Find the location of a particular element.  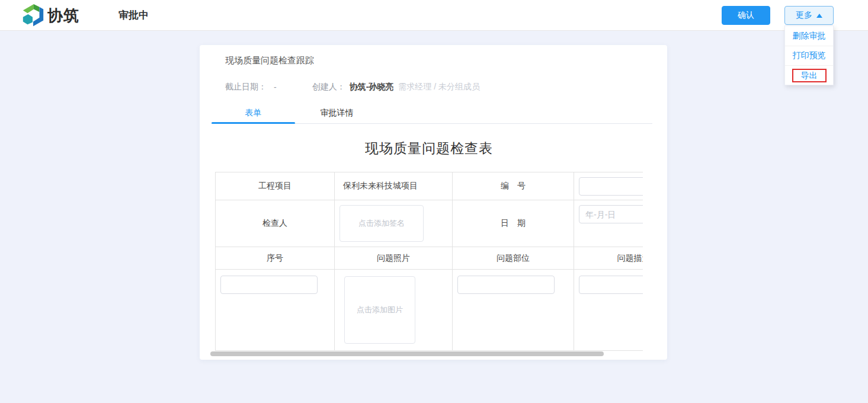

creator-name: 协筑-孙晓亮 is located at coordinates (372, 87).